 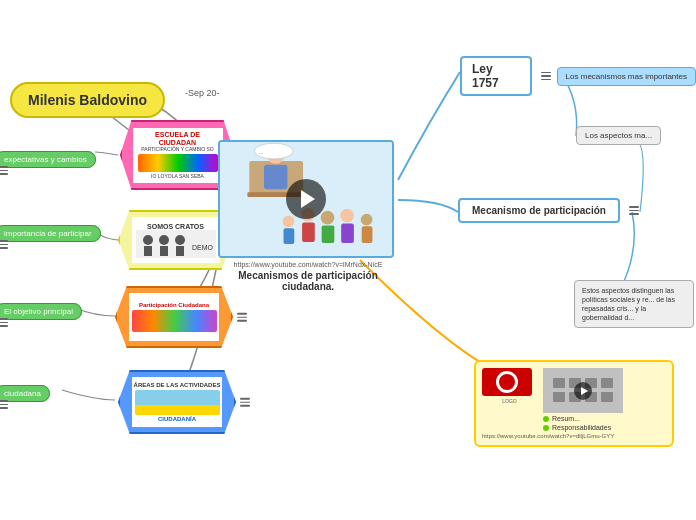 I want to click on objetivo-label: El objetivo principal, so click(x=41, y=312).